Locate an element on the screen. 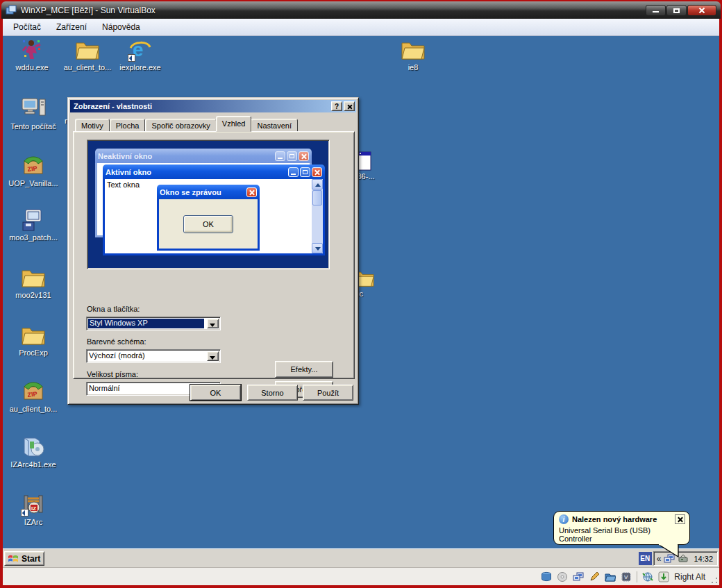  desktop-icon-label: IZArc is located at coordinates (33, 522).